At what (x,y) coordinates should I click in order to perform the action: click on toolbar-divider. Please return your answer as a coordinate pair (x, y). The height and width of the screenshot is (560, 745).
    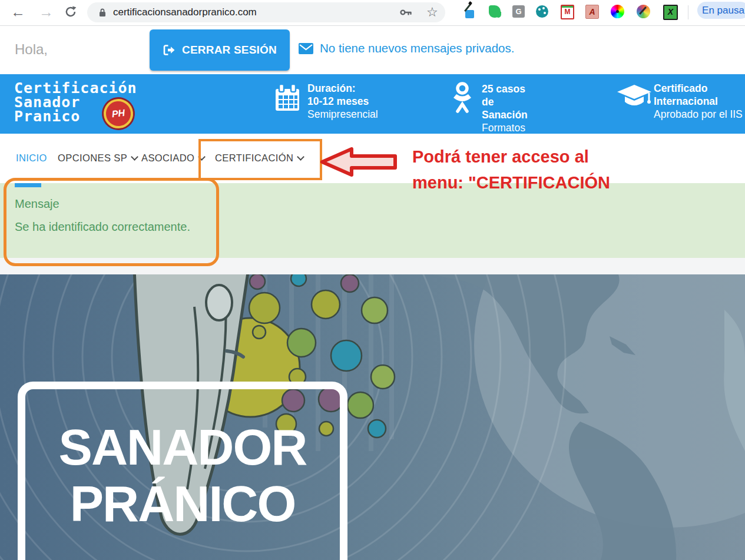
    Looking at the image, I should click on (688, 12).